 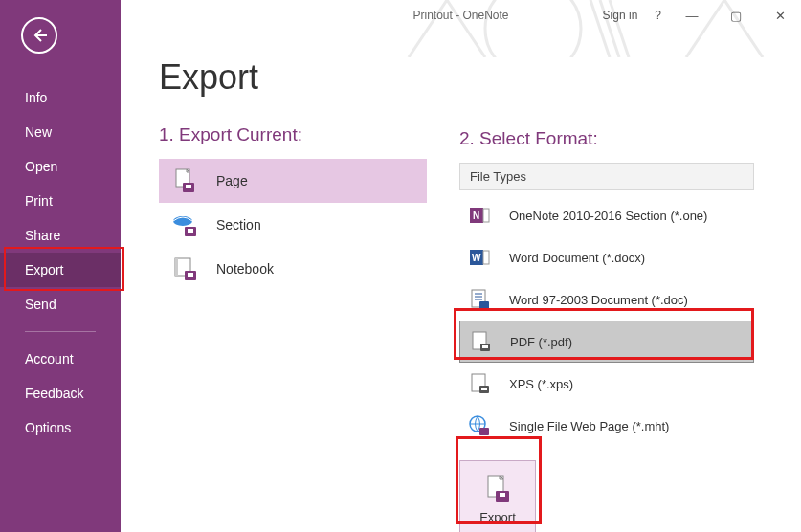 I want to click on nav-print: Print, so click(x=60, y=201).